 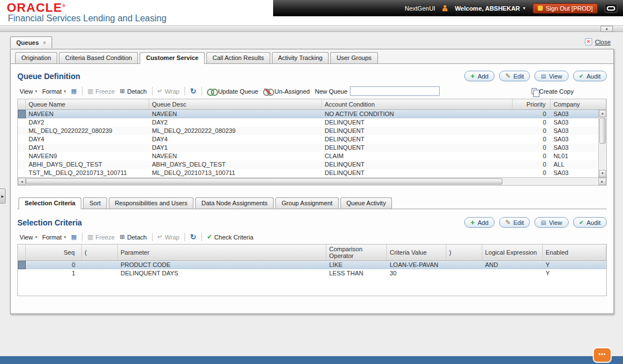 What do you see at coordinates (417, 265) in the screenshot?
I see `cell-criteria-value: LOAN-VE-PAVAN` at bounding box center [417, 265].